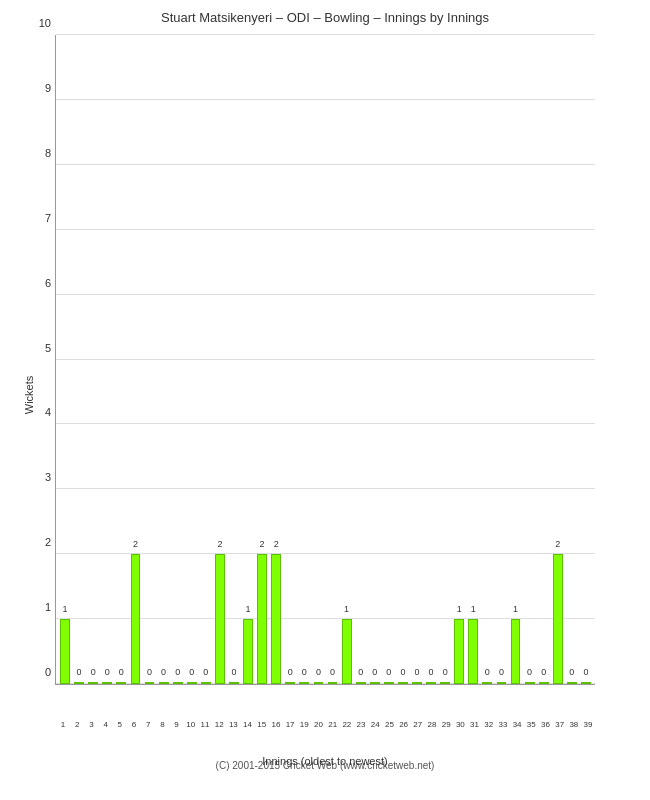  What do you see at coordinates (219, 724) in the screenshot?
I see `x-tick-label: 12` at bounding box center [219, 724].